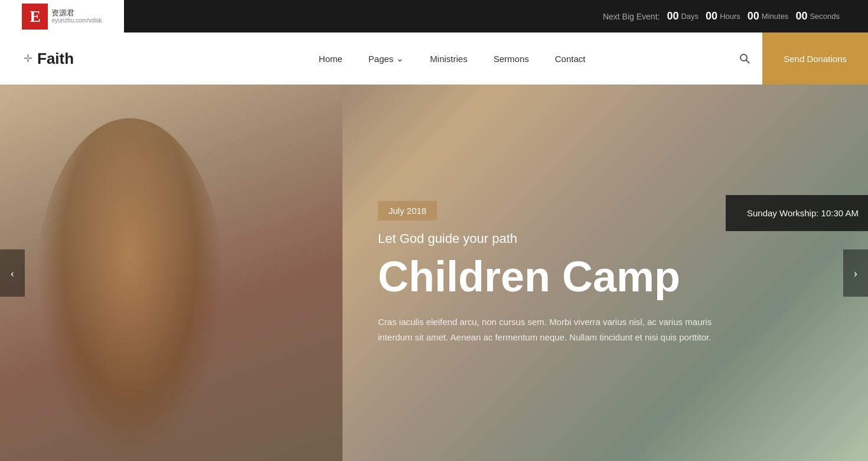 This screenshot has width=868, height=461. What do you see at coordinates (561, 330) in the screenshot?
I see `hero-description: Cras iaculis eleifend arcu, non cursus s…` at bounding box center [561, 330].